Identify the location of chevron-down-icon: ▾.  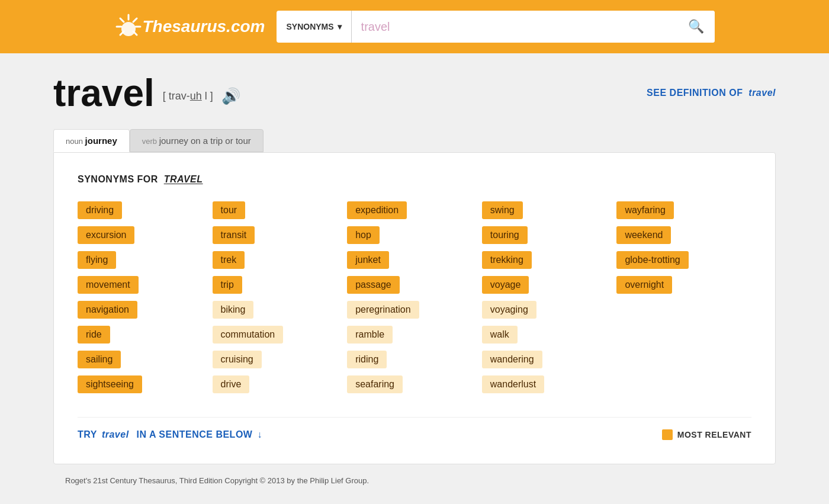
(340, 27).